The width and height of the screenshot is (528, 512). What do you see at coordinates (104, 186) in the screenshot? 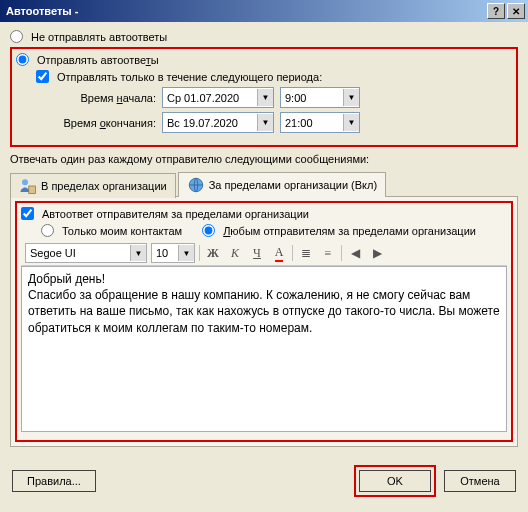
I see `tab-inside-label: В пределах организации` at bounding box center [104, 186].